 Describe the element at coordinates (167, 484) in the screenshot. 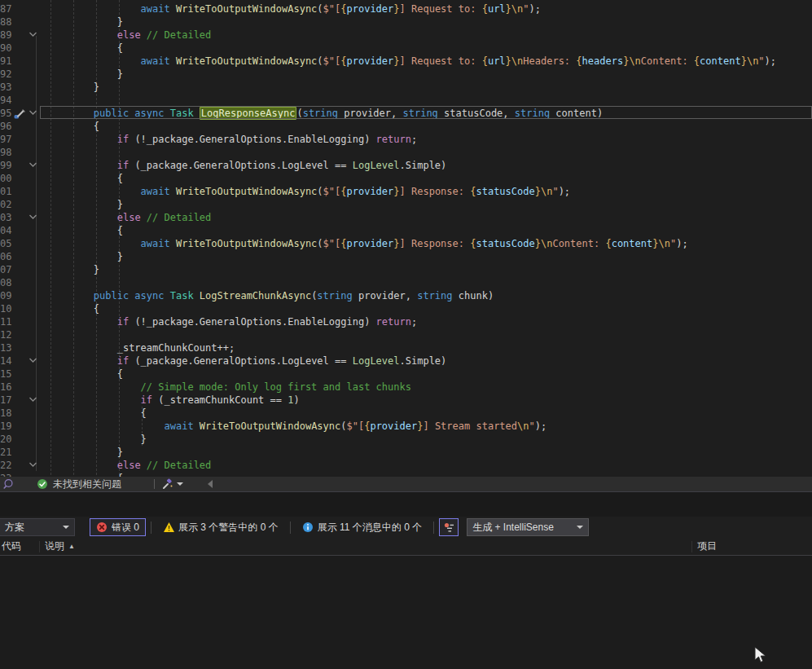

I see `quick-fix-screwdriver-icon` at that location.